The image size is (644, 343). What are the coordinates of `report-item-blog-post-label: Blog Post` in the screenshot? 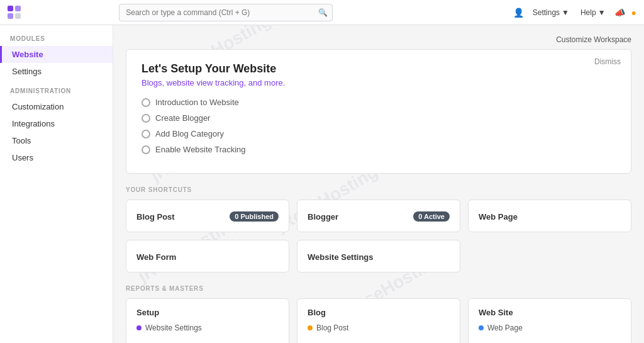 It's located at (332, 328).